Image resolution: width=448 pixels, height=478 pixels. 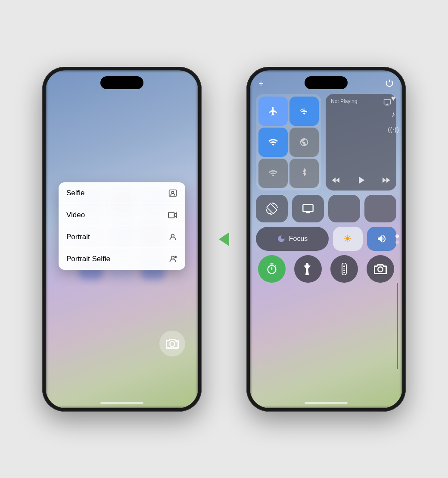 I want to click on music-icon: ♪, so click(x=394, y=115).